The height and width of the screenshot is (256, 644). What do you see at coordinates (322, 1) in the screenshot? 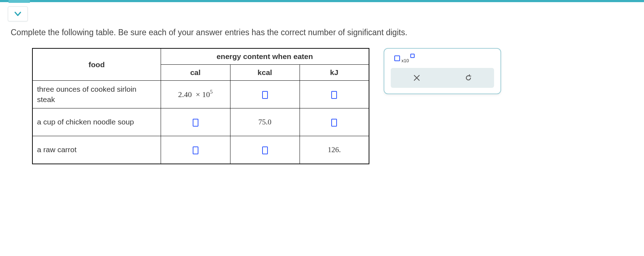
I see `top-accent-bar` at bounding box center [322, 1].